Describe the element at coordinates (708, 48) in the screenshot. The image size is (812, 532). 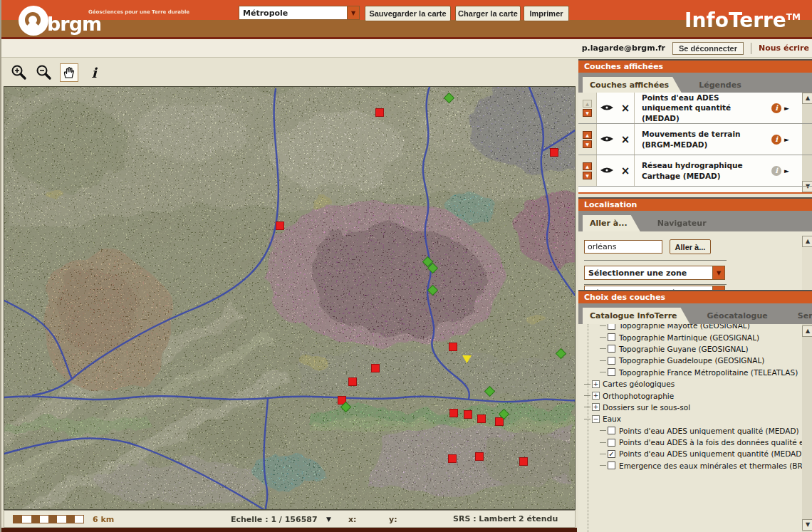
I see `logout-button: Se déconnecter` at that location.